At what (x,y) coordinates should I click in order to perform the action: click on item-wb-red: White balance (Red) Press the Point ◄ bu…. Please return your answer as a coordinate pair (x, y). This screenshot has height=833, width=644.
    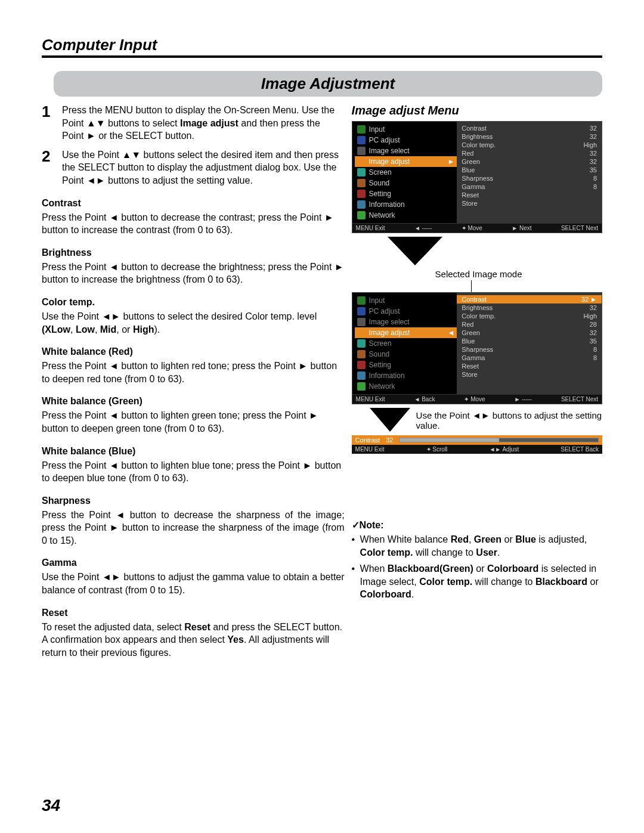
    Looking at the image, I should click on (193, 366).